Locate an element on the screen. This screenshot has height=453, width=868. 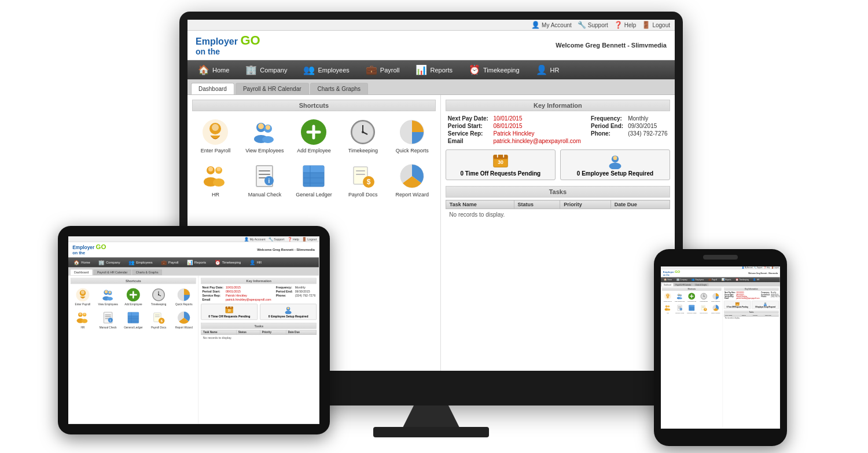
key-label2: Phone: is located at coordinates (608, 133).